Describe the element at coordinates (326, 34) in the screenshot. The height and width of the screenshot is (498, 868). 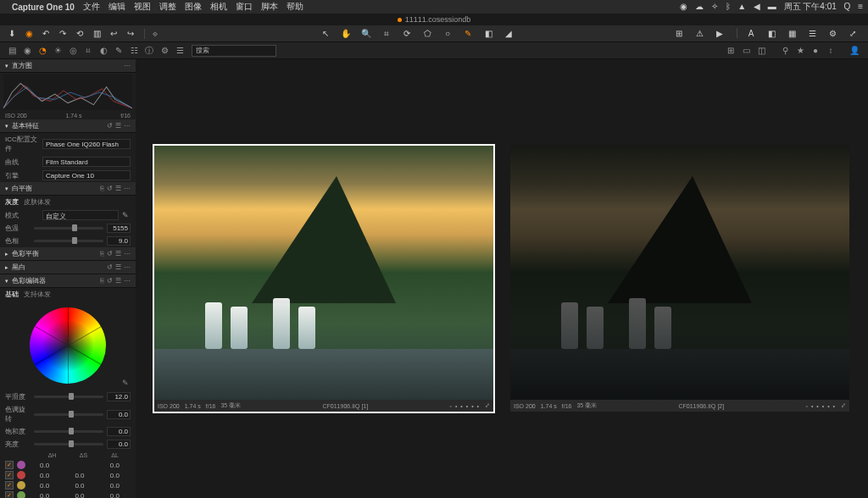
I see `cursor-tool: ↖` at that location.